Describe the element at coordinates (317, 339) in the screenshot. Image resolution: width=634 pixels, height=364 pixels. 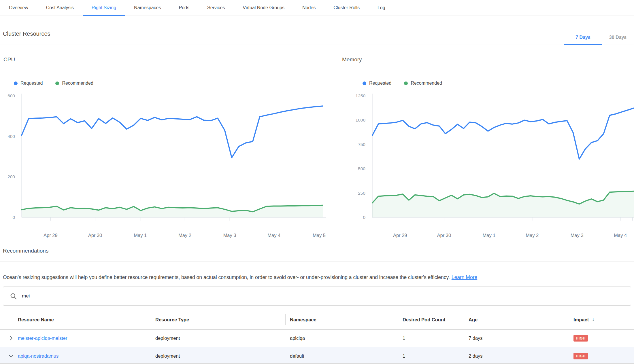
I see `table-row: meister-apiciqa-meister deployment apici…` at that location.